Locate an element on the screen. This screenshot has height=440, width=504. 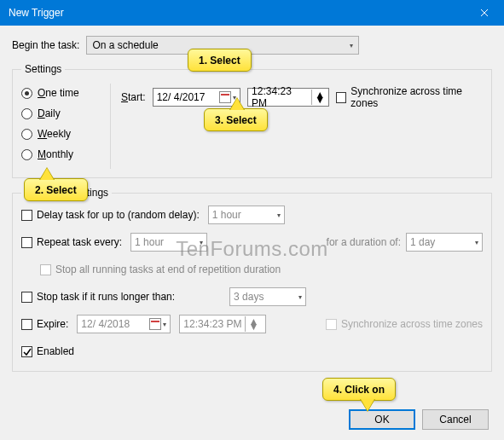
window-title: New Trigger is located at coordinates (237, 13).